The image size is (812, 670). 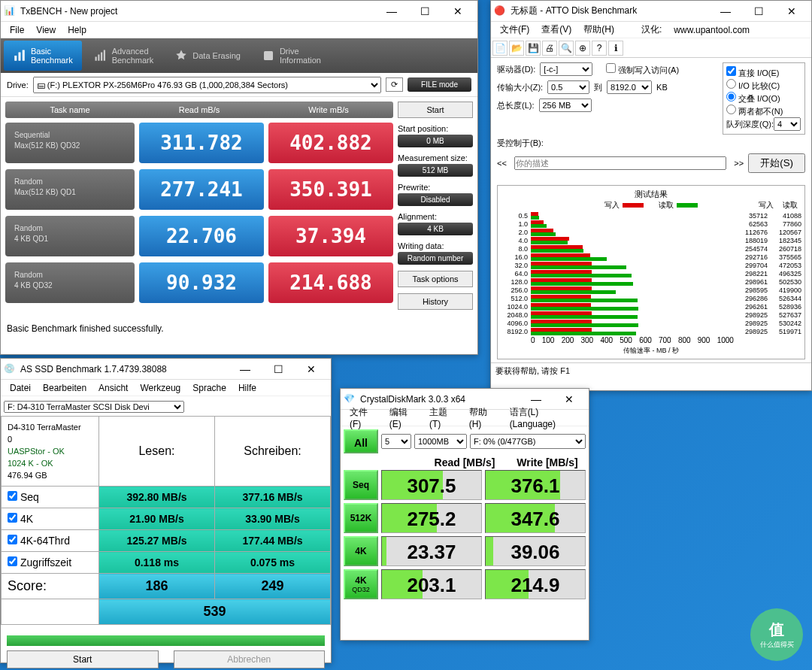 I want to click on test-label: Seq, so click(x=50, y=498).